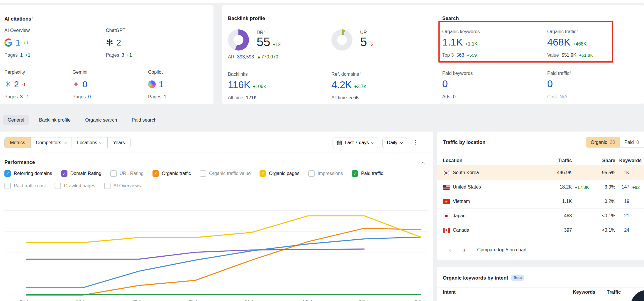 The height and width of the screenshot is (301, 644). I want to click on tab-backlink-profile: Backlink profile, so click(55, 120).